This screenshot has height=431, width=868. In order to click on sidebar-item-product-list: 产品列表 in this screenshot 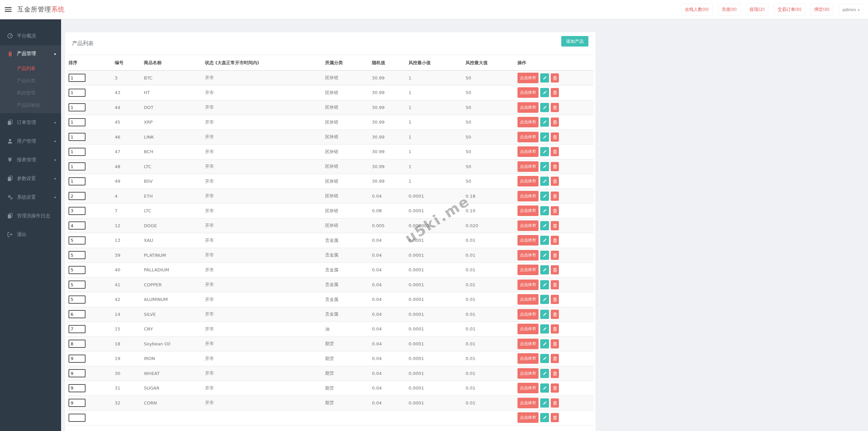, I will do `click(31, 68)`.